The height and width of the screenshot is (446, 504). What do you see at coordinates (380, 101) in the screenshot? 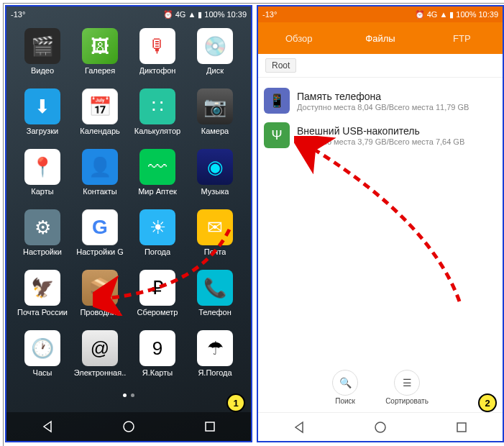
I see `storage-item: 📱Память телефонаДоступно места 8,04 GB/В…` at bounding box center [380, 101].